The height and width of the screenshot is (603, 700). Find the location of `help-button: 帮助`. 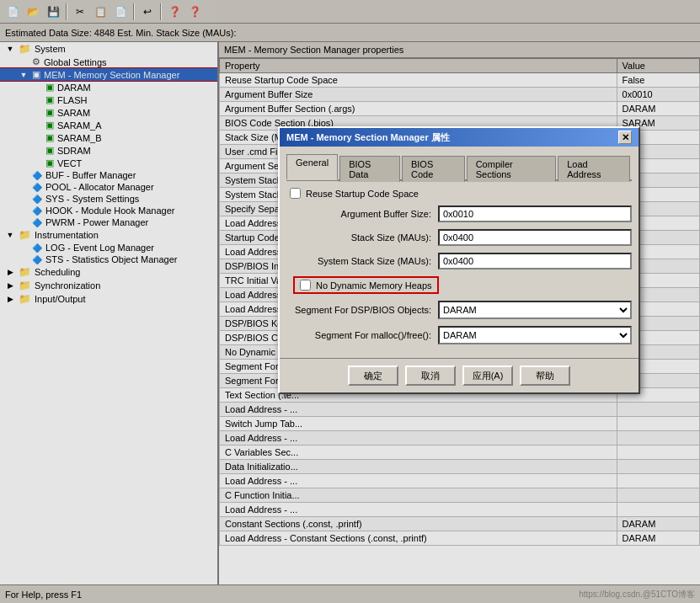

help-button: 帮助 is located at coordinates (545, 376).